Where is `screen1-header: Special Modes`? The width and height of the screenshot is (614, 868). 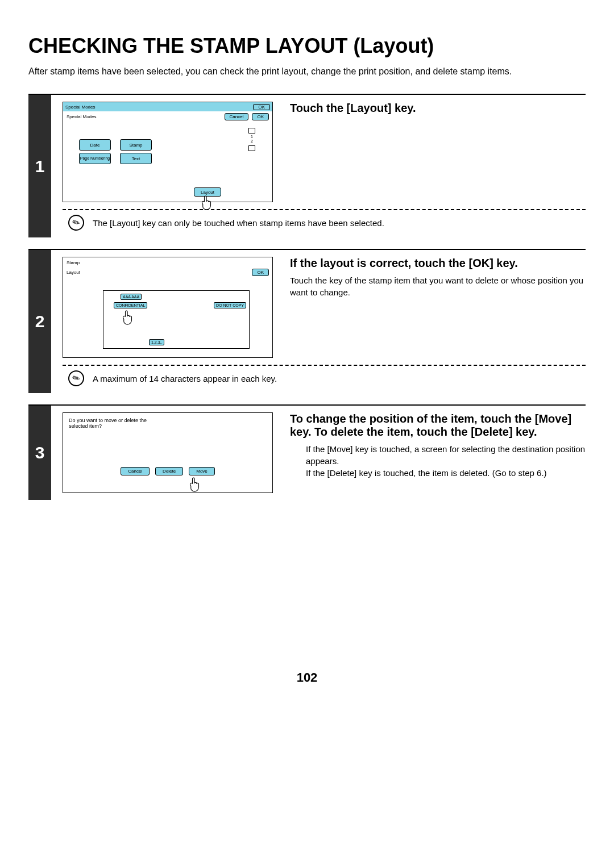 screen1-header: Special Modes is located at coordinates (80, 107).